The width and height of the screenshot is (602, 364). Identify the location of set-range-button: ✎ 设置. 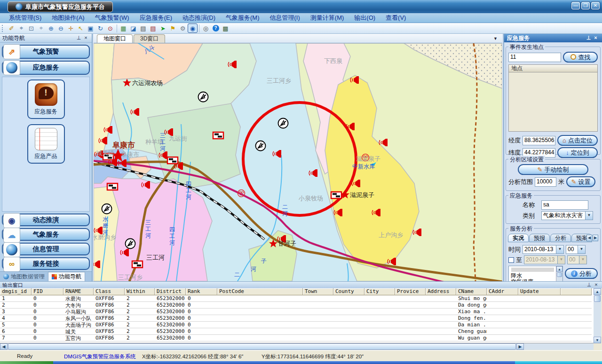
(581, 182).